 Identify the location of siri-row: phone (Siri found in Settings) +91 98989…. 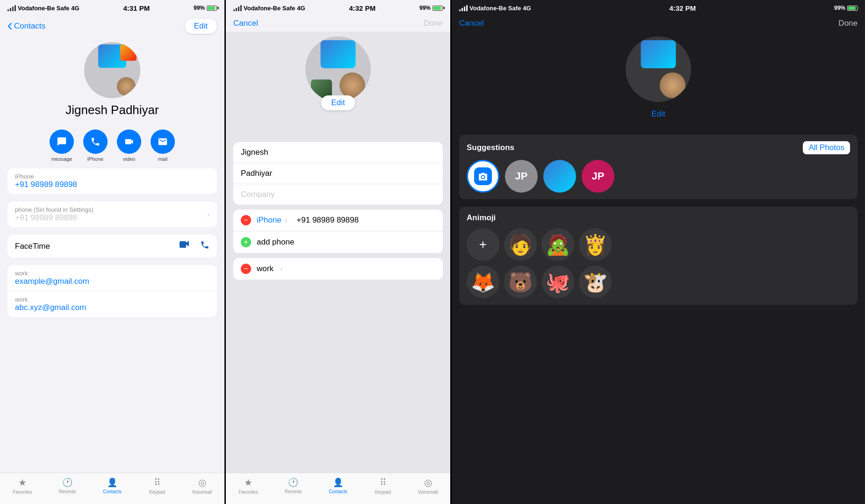
(112, 214).